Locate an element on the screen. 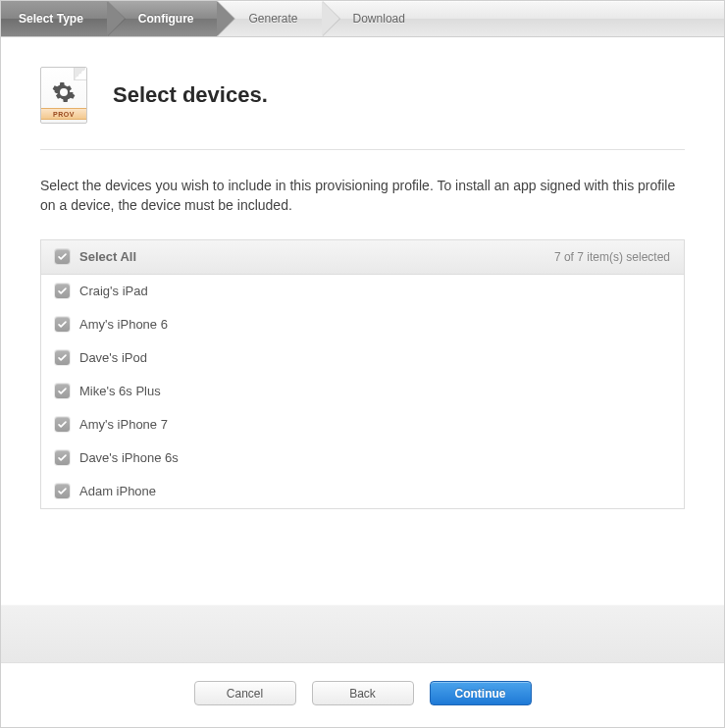 The height and width of the screenshot is (728, 725). device-row: Dave's iPod is located at coordinates (363, 358).